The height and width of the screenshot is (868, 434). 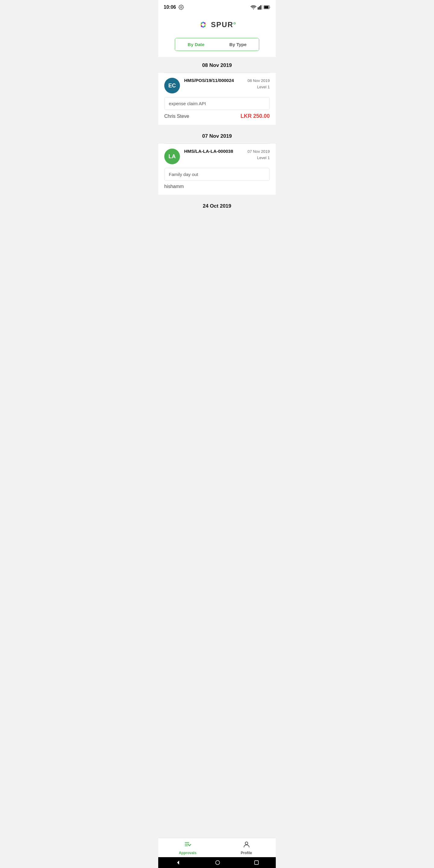 I want to click on card-description-1: expense claim API, so click(x=217, y=103).